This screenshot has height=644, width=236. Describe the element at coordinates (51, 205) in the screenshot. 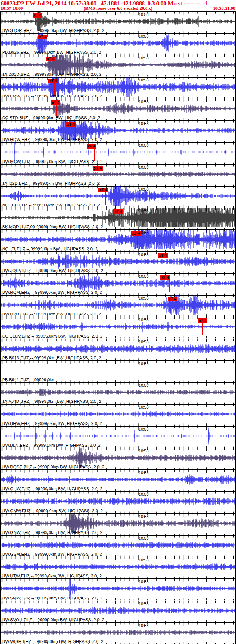

I see `station-channel-label: NC.LBC.EHZ -- 99999.0km BW HIGHPASS 2.0 …` at that location.